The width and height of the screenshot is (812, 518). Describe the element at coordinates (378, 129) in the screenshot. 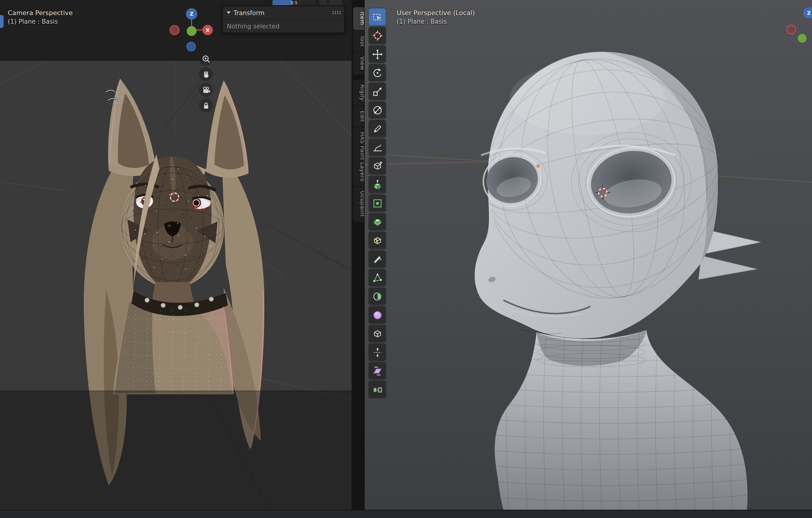

I see `tool-annotate` at that location.